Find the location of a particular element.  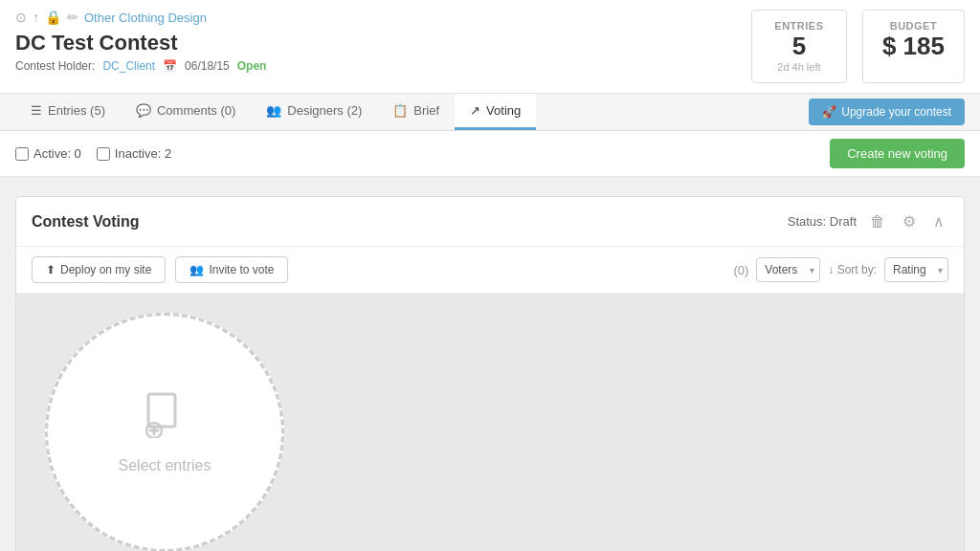

voting-toolbar-left: ⬆ Deploy on my site 👥 Invite to vote is located at coordinates (160, 270).